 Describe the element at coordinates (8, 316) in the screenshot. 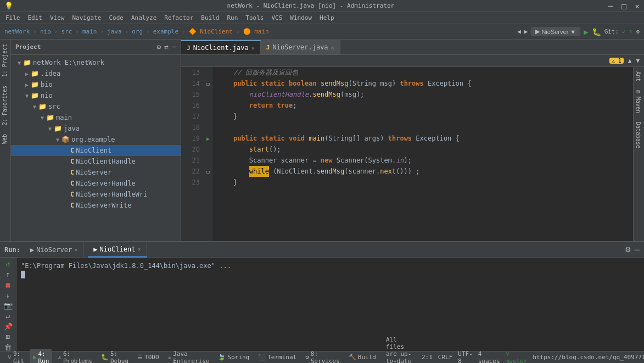

I see `wrap-btn: ↵` at that location.